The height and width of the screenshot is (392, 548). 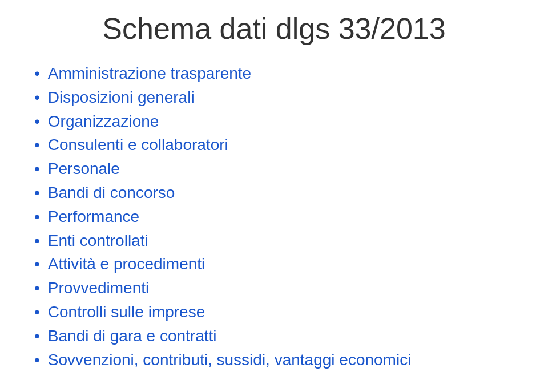 I want to click on list-item: Organizzazione, so click(x=274, y=122).